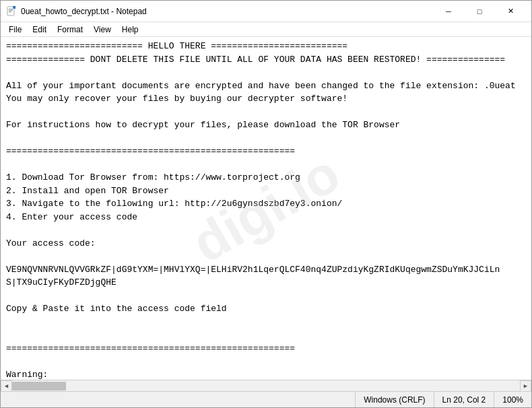 The image size is (532, 408). Describe the element at coordinates (395, 400) in the screenshot. I see `encoding-label: Windows (CRLF)` at that location.